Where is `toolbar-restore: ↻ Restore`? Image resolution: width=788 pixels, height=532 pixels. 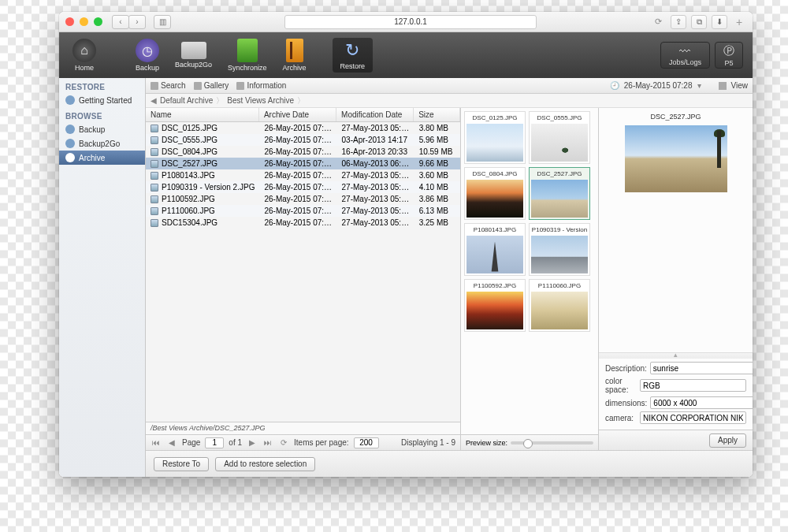 toolbar-restore: ↻ Restore is located at coordinates (353, 55).